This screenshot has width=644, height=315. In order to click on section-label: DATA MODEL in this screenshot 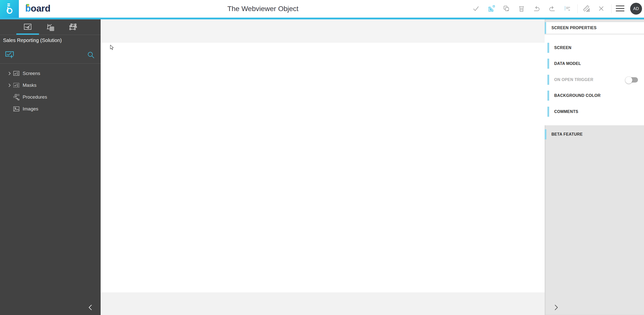, I will do `click(568, 64)`.